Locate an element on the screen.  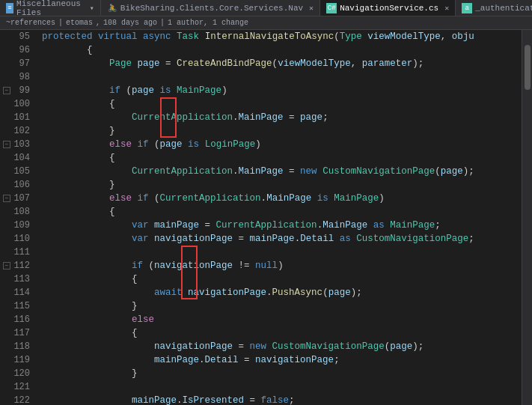
line-number: 114 is located at coordinates (21, 293).